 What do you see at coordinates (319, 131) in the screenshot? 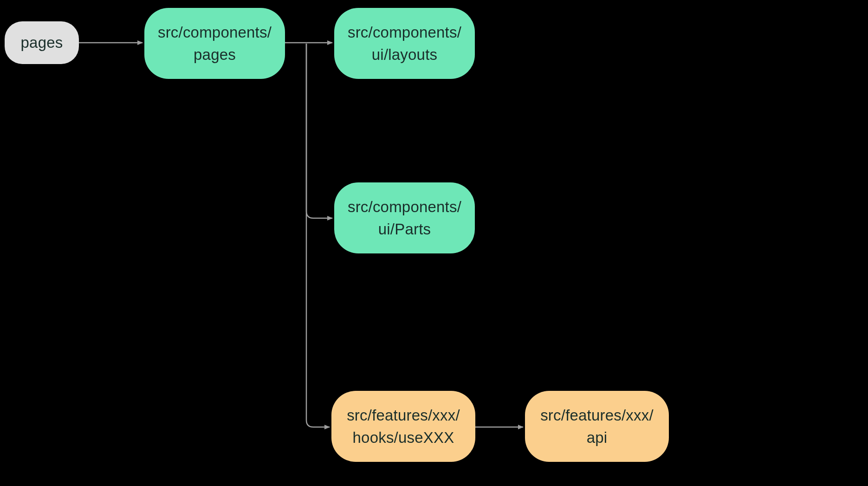
I see `arrow-components-pages-to-parts` at bounding box center [319, 131].